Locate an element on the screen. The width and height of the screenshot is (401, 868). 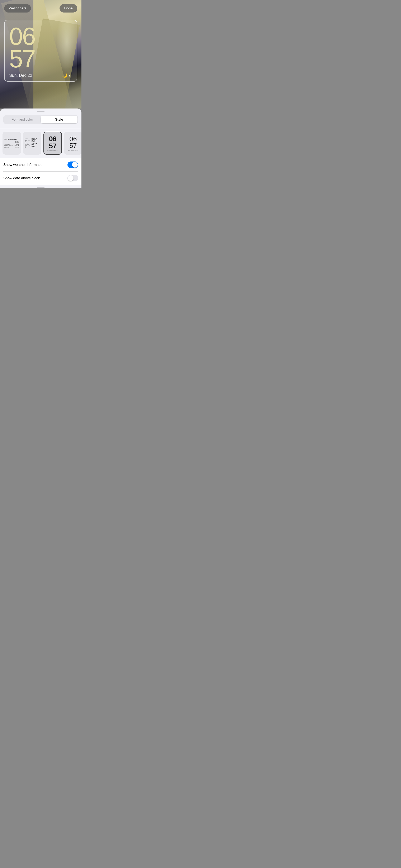
card-digital-bold-content: 06 57 Sun, December 22 is located at coordinates (53, 143).